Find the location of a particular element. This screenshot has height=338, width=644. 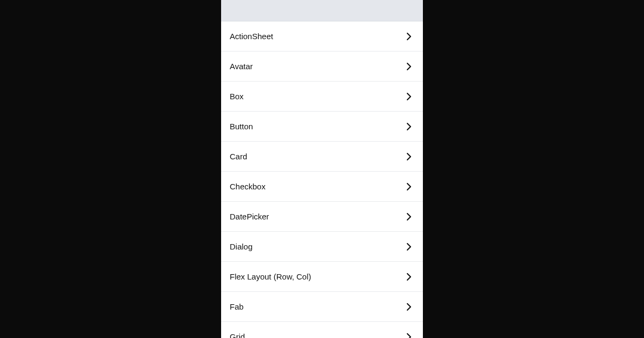

list-item-label: ActionSheet is located at coordinates (251, 36).